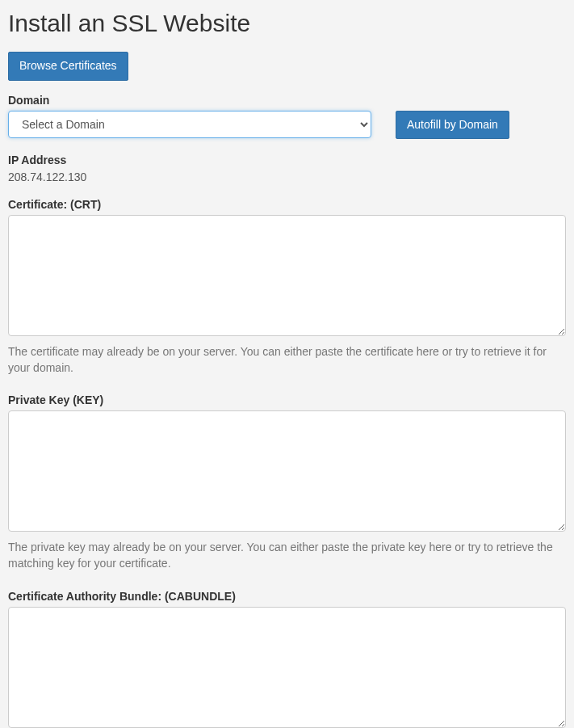  What do you see at coordinates (287, 23) in the screenshot?
I see `page-title: Install an SSL Website` at bounding box center [287, 23].